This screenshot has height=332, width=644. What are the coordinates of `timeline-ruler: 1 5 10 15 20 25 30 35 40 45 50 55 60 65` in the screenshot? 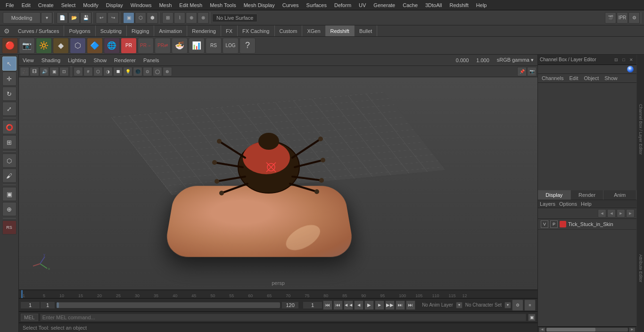 It's located at (278, 294).